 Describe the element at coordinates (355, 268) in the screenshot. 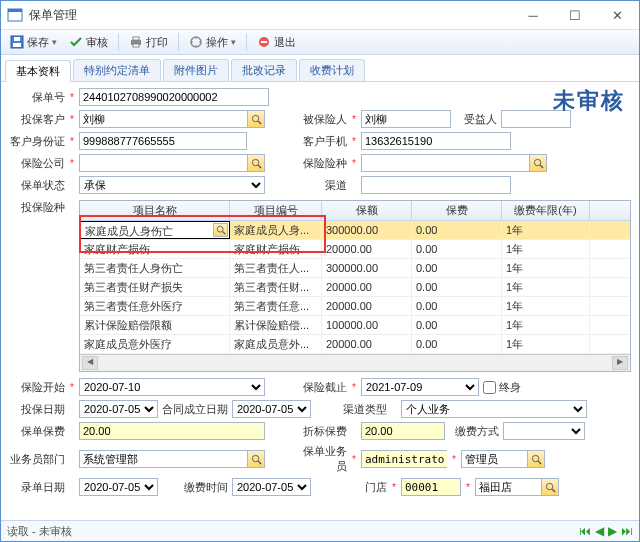

I see `table-row: 第三者责任人身伤亡第三者责任人...300000.000.001年` at that location.